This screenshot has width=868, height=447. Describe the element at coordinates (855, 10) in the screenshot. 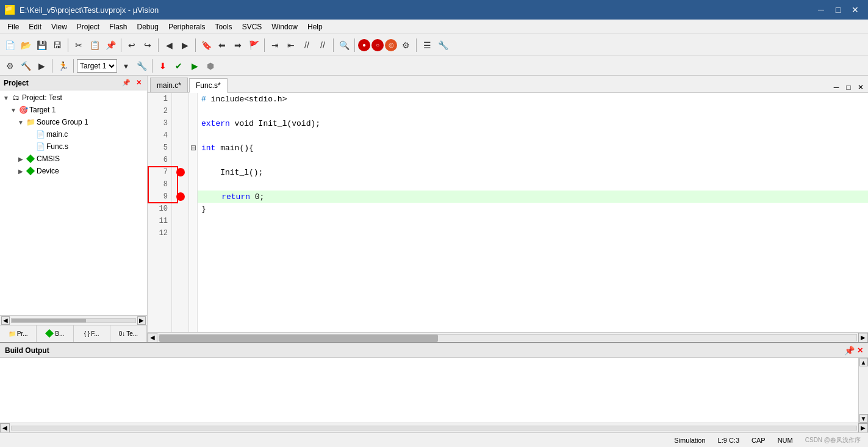

I see `close-button: ✕` at that location.